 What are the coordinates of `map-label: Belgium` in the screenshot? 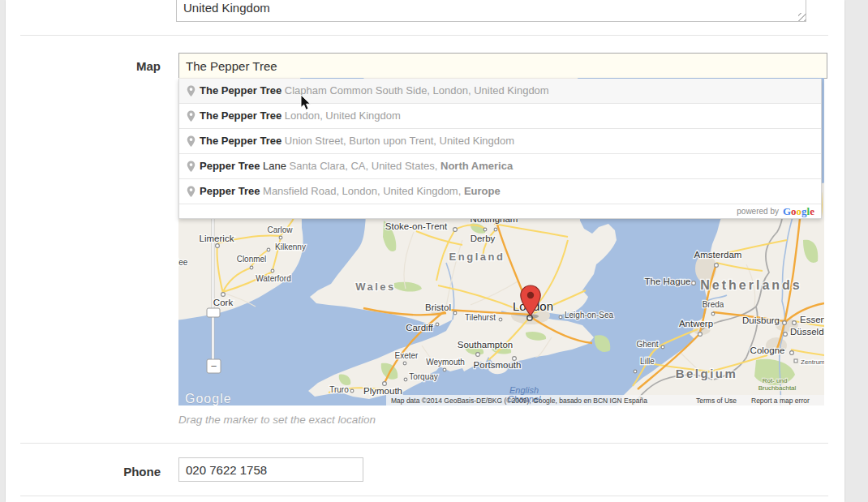 It's located at (707, 373).